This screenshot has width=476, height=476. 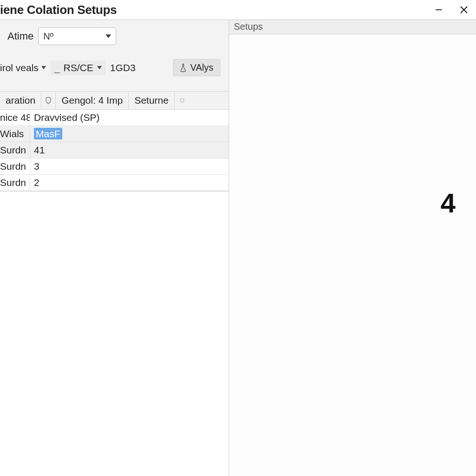 I want to click on overflow-icon, so click(x=182, y=100).